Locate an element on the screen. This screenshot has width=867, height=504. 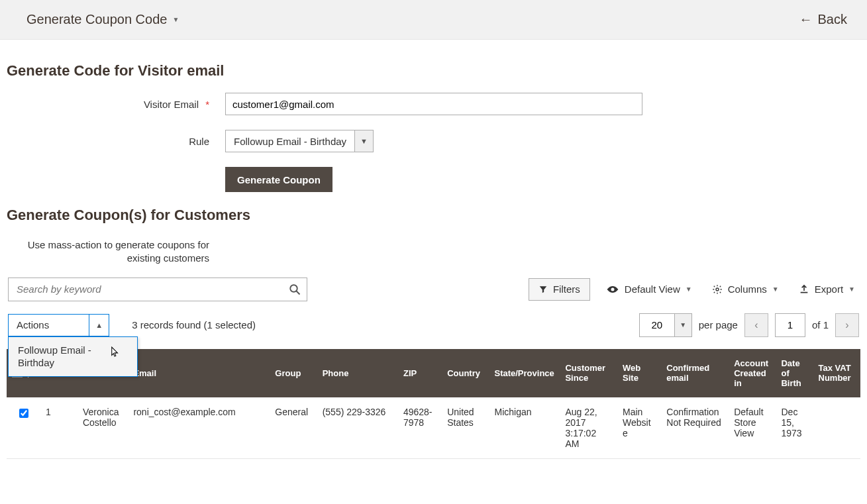
caret-up-icon: ▲ is located at coordinates (99, 325).